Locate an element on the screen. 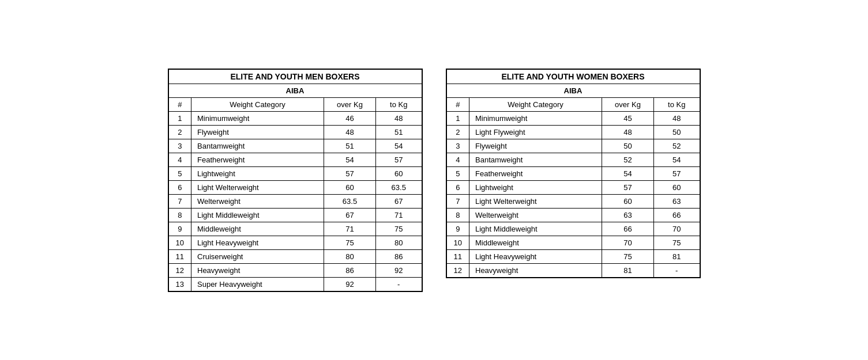  women-subtitle: AIBA is located at coordinates (573, 90).